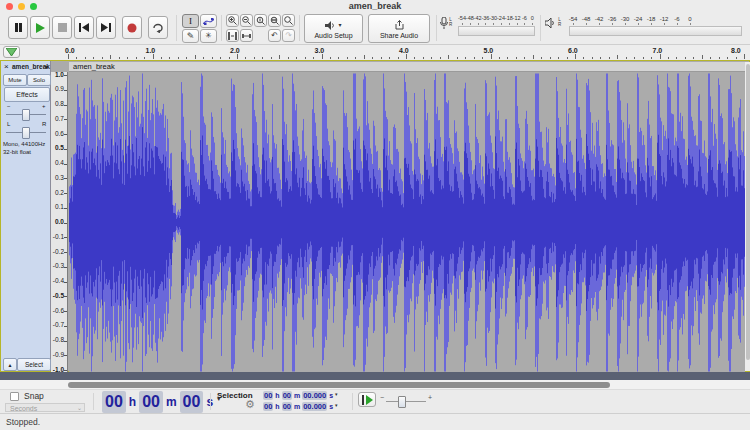 This screenshot has width=750, height=430. I want to click on playback-meter: LR -54-48-42-36-30-24-18-12-60, so click(645, 28).